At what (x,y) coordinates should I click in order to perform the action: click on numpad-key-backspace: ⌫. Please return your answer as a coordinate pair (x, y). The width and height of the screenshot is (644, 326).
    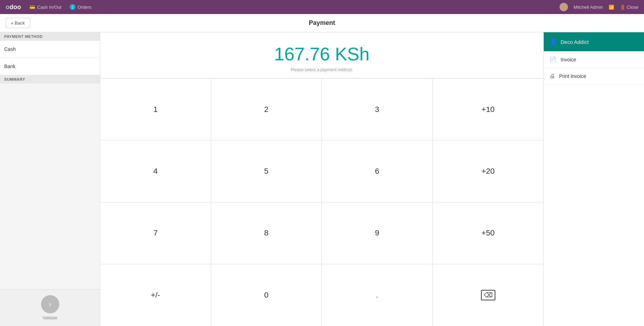
    Looking at the image, I should click on (488, 295).